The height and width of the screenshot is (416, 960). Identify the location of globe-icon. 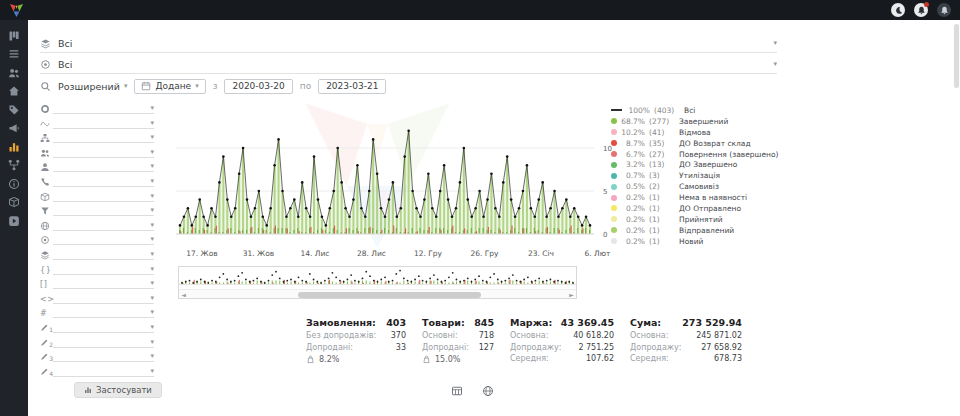
(45, 226).